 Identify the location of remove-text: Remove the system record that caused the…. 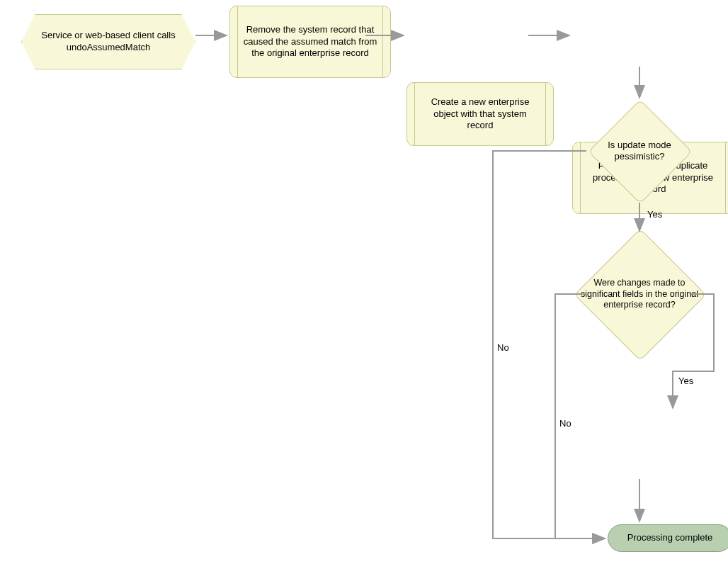
(310, 43).